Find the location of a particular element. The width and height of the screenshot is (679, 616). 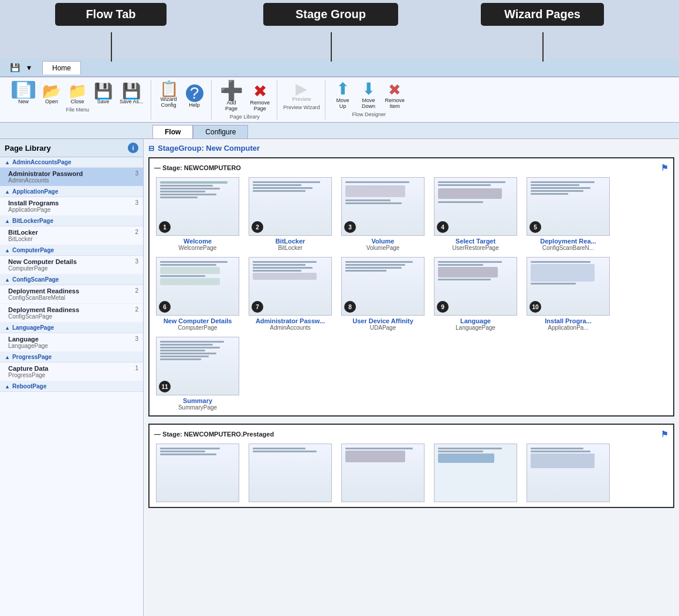

page-card-install-programs: 10 Install Progra... ApplicationPa... is located at coordinates (568, 294).